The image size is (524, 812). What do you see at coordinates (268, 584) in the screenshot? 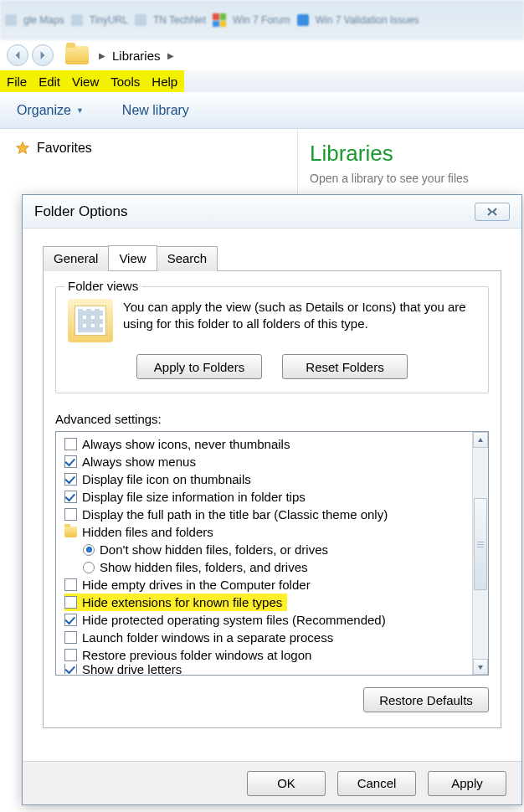
I see `setting-row: Hide empty drives in the Computer folder` at bounding box center [268, 584].